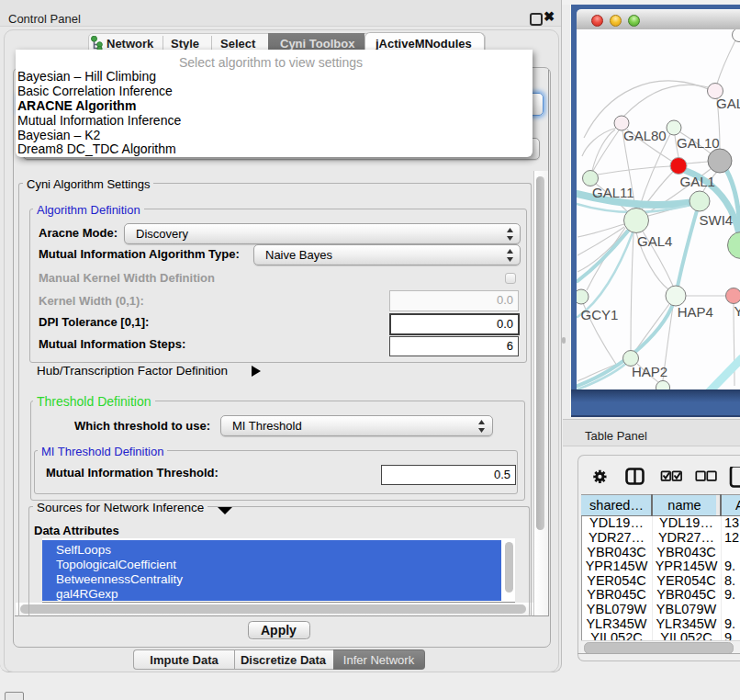  I want to click on svg-text: GAL11, so click(613, 193).